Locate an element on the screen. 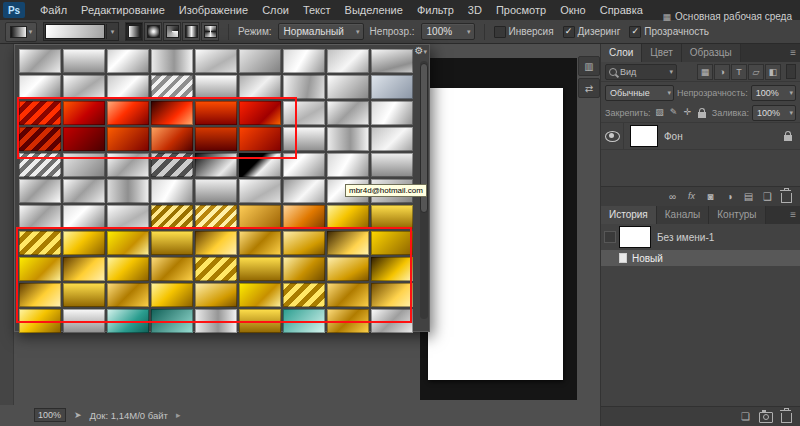  reflected-gradient-type-button is located at coordinates (191, 32).